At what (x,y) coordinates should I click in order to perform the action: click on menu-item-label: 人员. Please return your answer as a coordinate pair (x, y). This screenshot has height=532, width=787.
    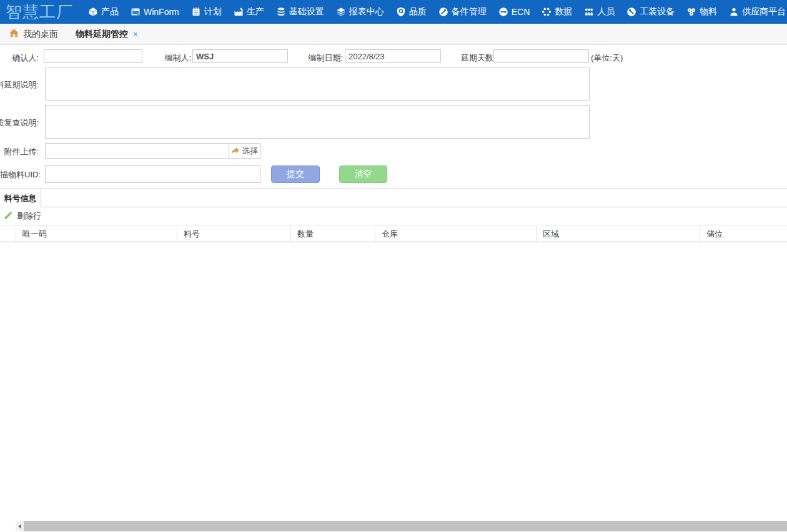
    Looking at the image, I should click on (606, 12).